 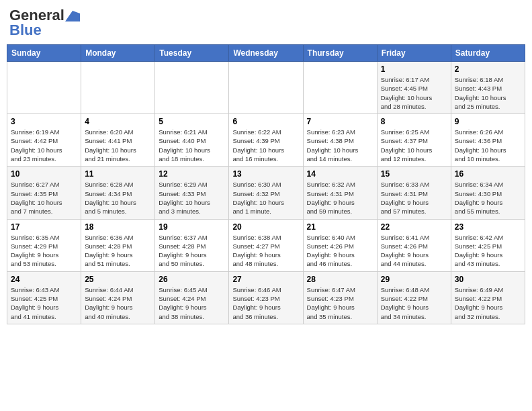 I want to click on day-info: Sunrise: 6:38 AMSunset: 4:27 PMDaylight:…, so click(x=266, y=251).